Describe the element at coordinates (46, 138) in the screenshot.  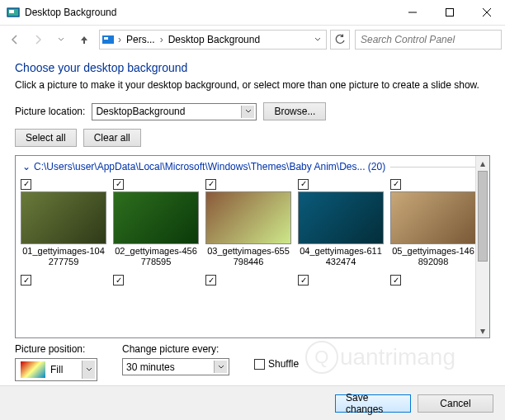
I see `select-all-button: Select all` at that location.